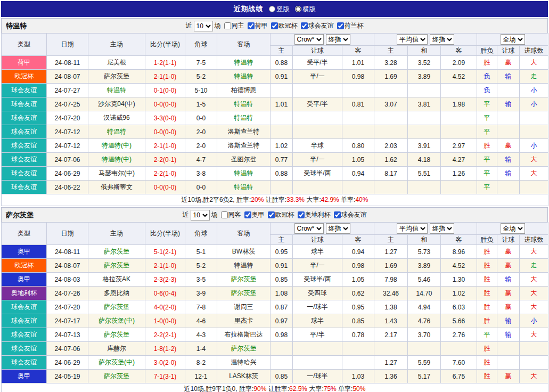 This screenshot has width=549, height=392. What do you see at coordinates (165, 349) in the screenshot?
I see `match-score: 1-8(1-2)` at bounding box center [165, 349].